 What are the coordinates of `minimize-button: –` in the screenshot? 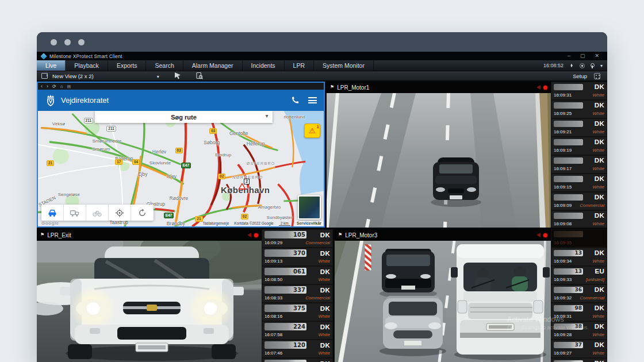 It's located at (569, 56).